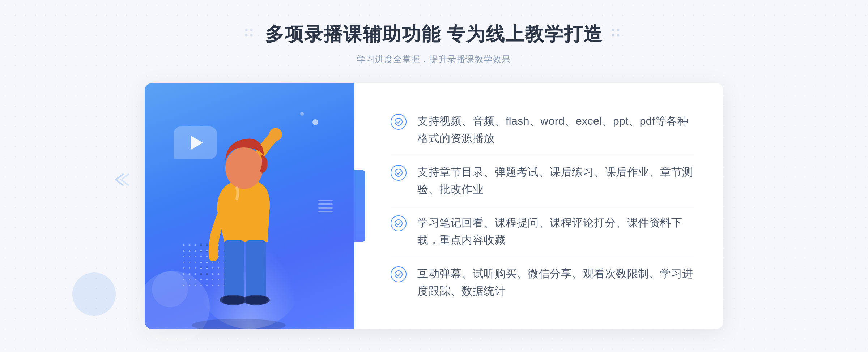 The height and width of the screenshot is (352, 868). I want to click on feature-text-3: 学习笔记回看、课程提问、课程评论打分、课件资料下载，重点内容收藏, so click(556, 231).